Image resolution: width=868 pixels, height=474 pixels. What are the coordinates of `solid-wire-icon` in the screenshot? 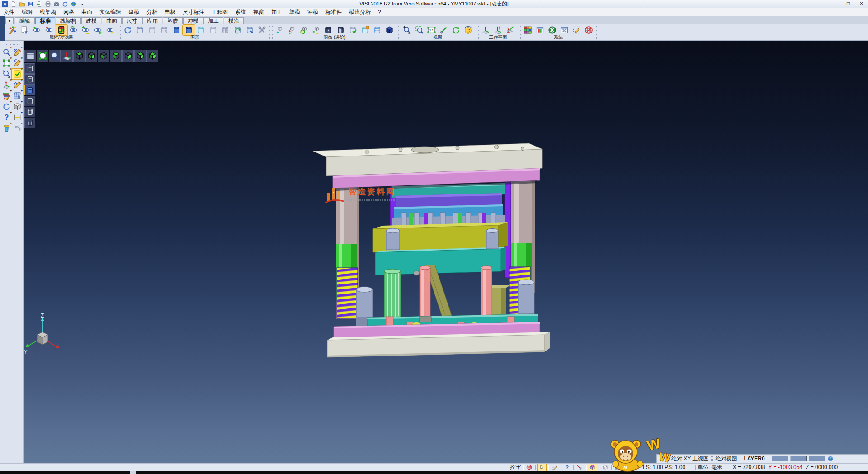 It's located at (377, 30).